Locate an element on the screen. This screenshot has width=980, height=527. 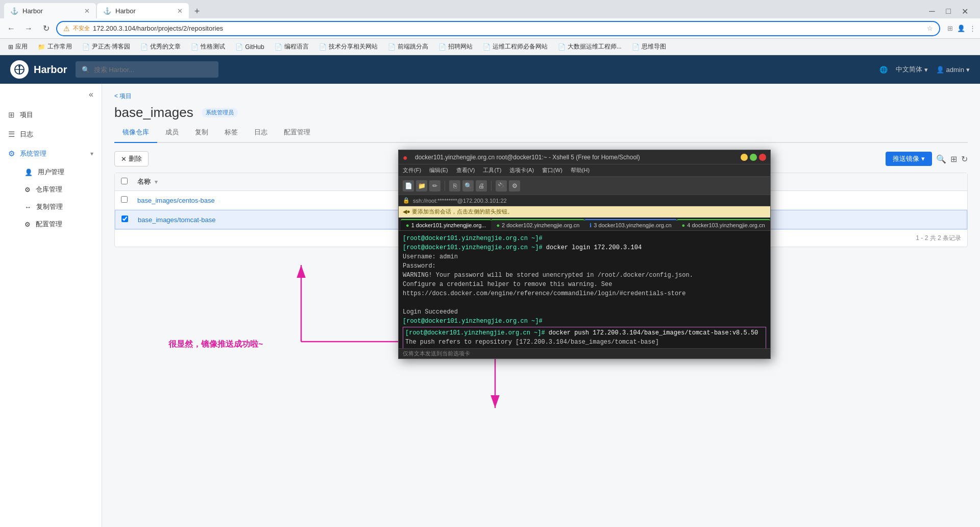
harbor-logo: Harbor is located at coordinates (39, 69).